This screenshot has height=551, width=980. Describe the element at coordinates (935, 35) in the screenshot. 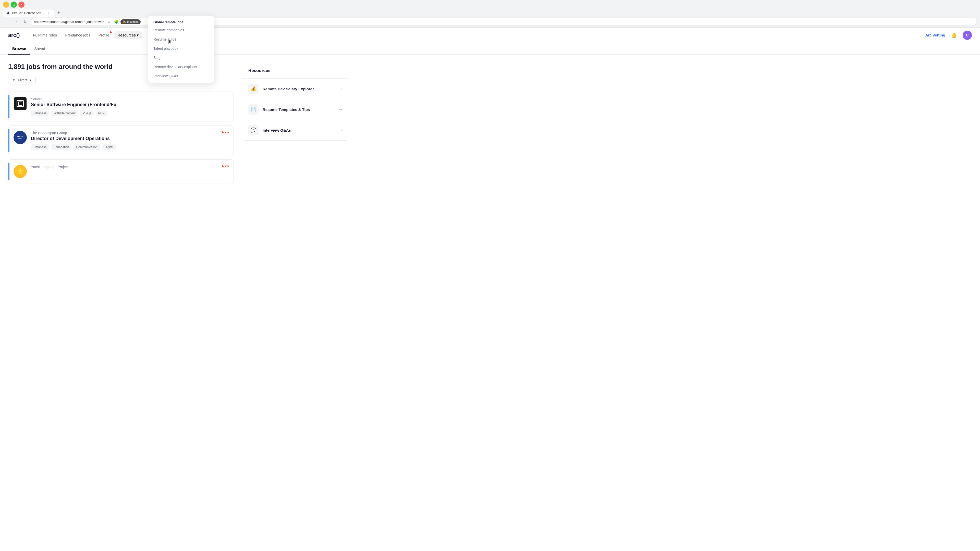

I see `arc-vetting-link: Arc vetting` at that location.